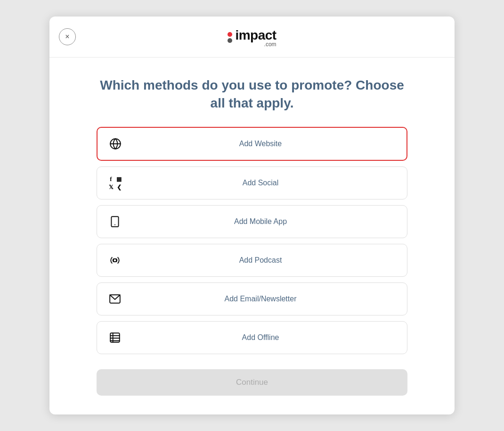  What do you see at coordinates (252, 338) in the screenshot?
I see `option-offline: Add Offline` at bounding box center [252, 338].